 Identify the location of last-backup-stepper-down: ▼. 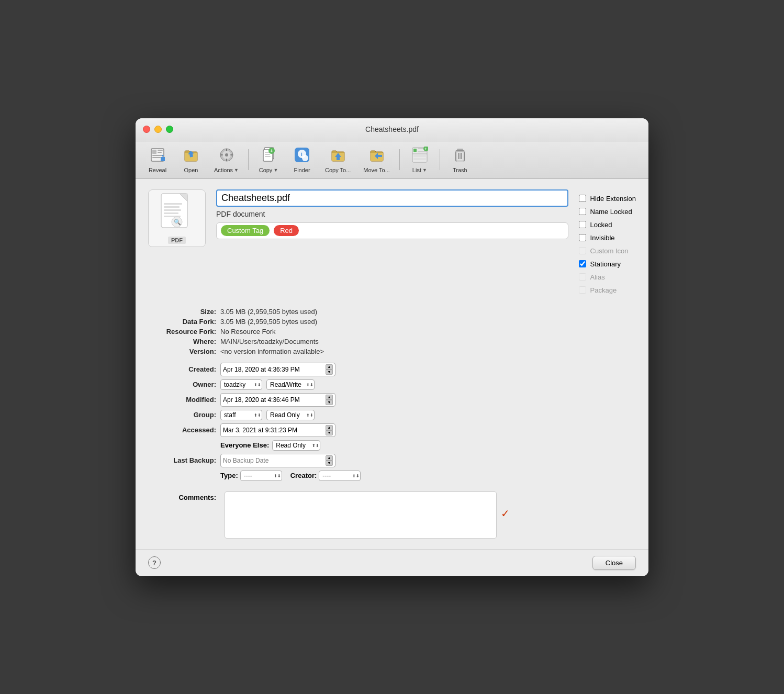
(329, 463).